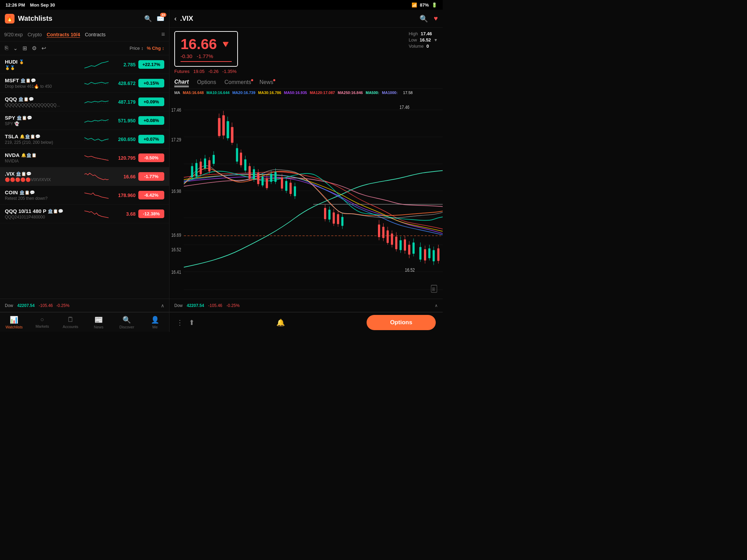 The height and width of the screenshot is (560, 747). I want to click on stock-price: 3.68, so click(123, 214).